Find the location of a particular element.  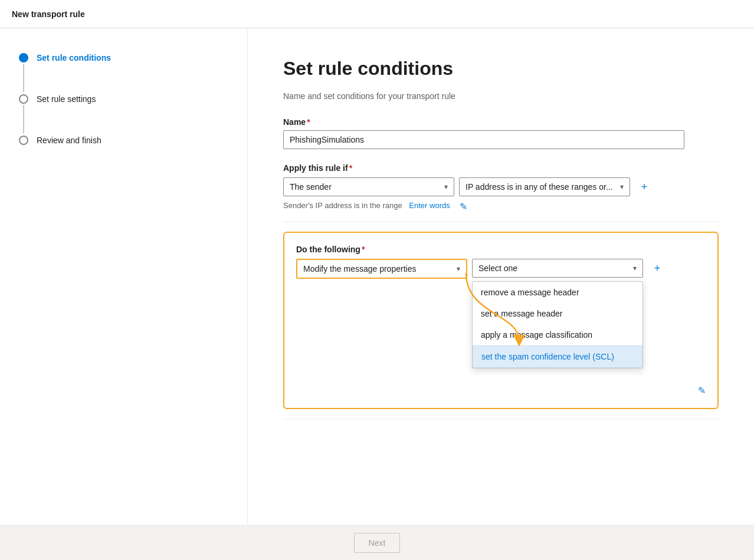

name-label: Name* is located at coordinates (501, 122).